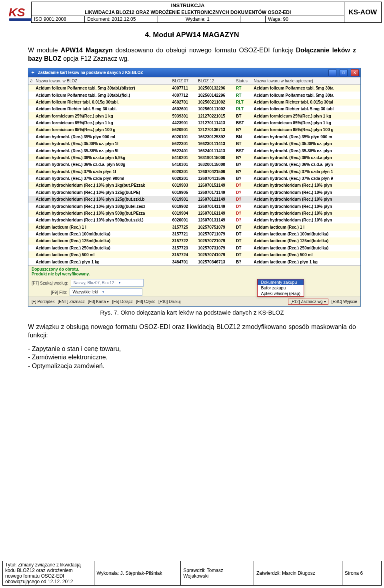 The height and width of the screenshot is (588, 384). Describe the element at coordinates (281, 288) in the screenshot. I see `zaznacz-popup: Dokumenty zakupu Bufor zakupu Apteki wła…` at that location.